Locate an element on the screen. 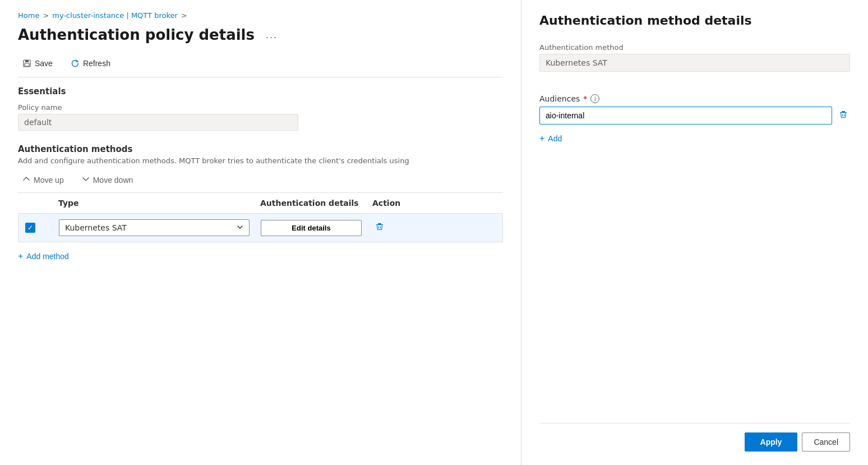  audiences-input-row is located at coordinates (695, 116).